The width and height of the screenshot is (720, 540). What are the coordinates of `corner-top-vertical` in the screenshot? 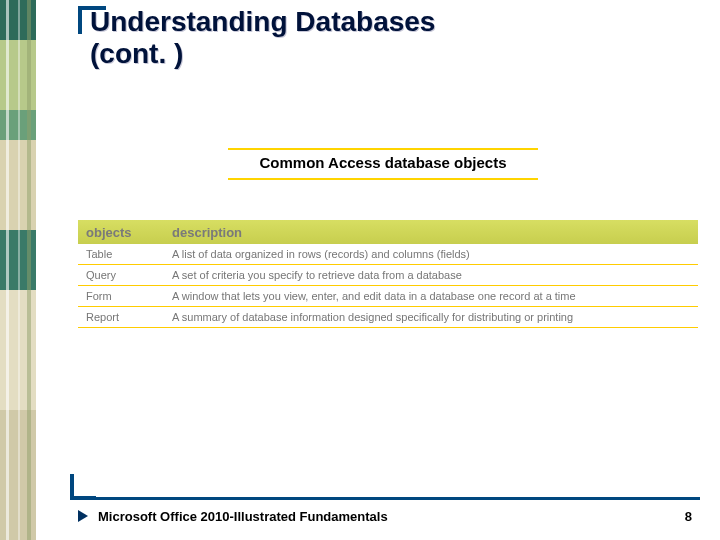 It's located at (80, 20).